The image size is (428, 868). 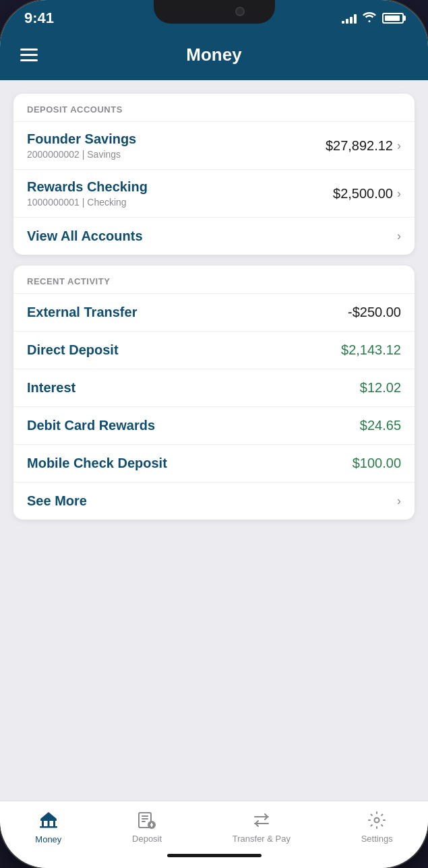 I want to click on view-all-accounts-button: View All Accounts ›, so click(x=214, y=236).